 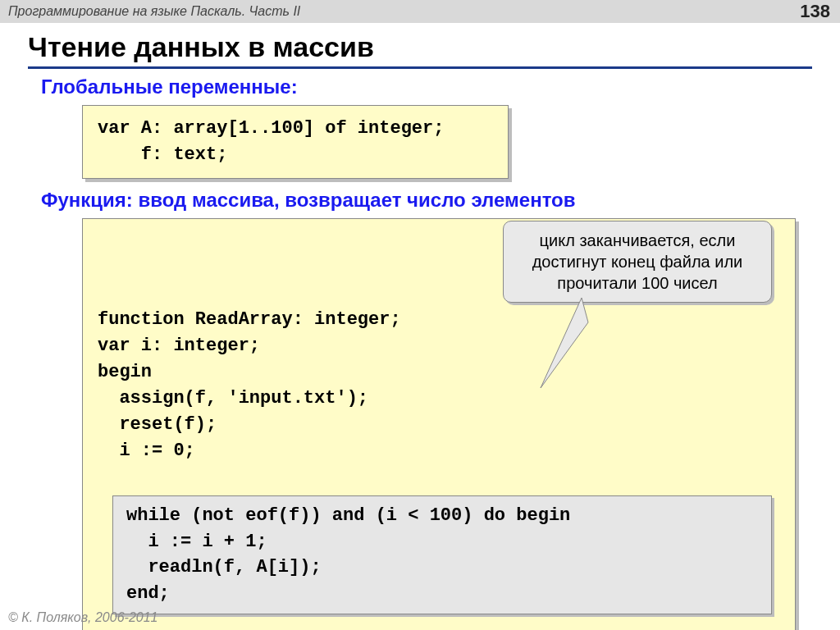 What do you see at coordinates (83, 618) in the screenshot?
I see `footer-copyright: © К. Поляков, 2006-2011` at bounding box center [83, 618].